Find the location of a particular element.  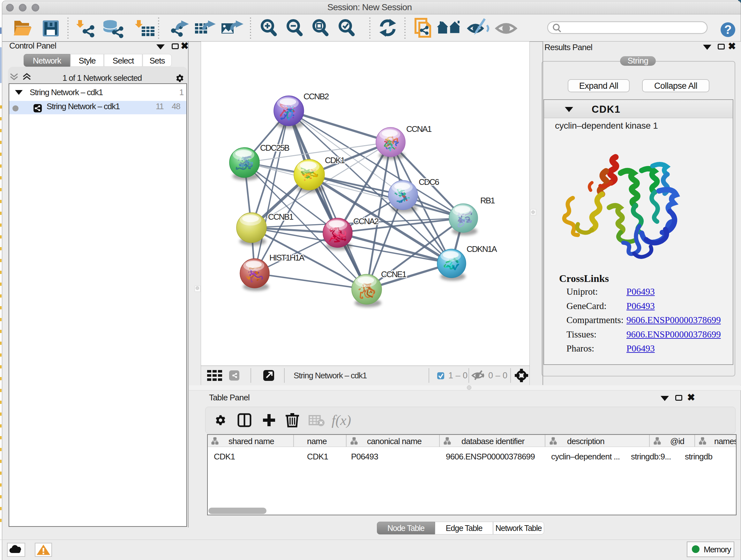

svg-text: f(x) is located at coordinates (341, 420).